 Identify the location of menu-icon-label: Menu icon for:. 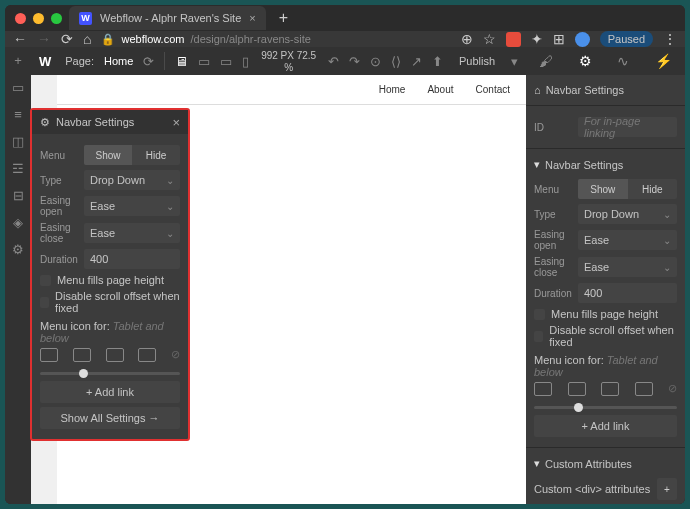
(569, 360).